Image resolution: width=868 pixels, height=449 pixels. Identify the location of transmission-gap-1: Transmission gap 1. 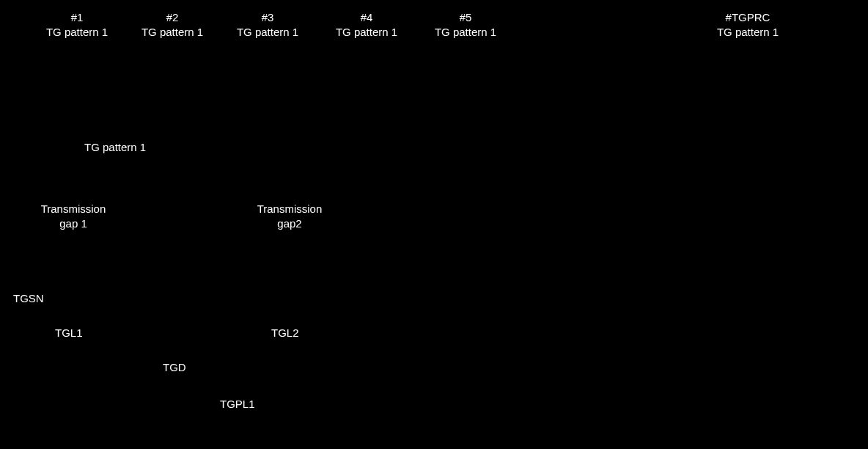
(73, 216).